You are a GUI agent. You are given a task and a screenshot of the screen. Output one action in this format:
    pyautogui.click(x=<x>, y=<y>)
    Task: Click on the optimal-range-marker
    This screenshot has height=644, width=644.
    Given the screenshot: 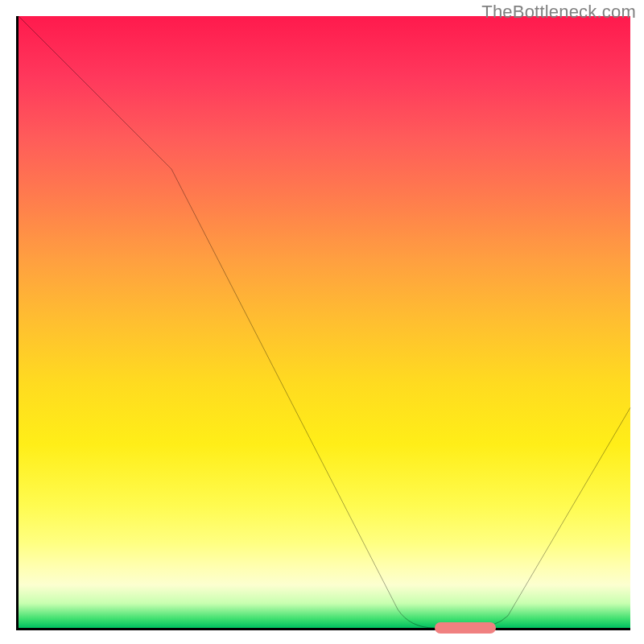 What is the action you would take?
    pyautogui.click(x=465, y=628)
    